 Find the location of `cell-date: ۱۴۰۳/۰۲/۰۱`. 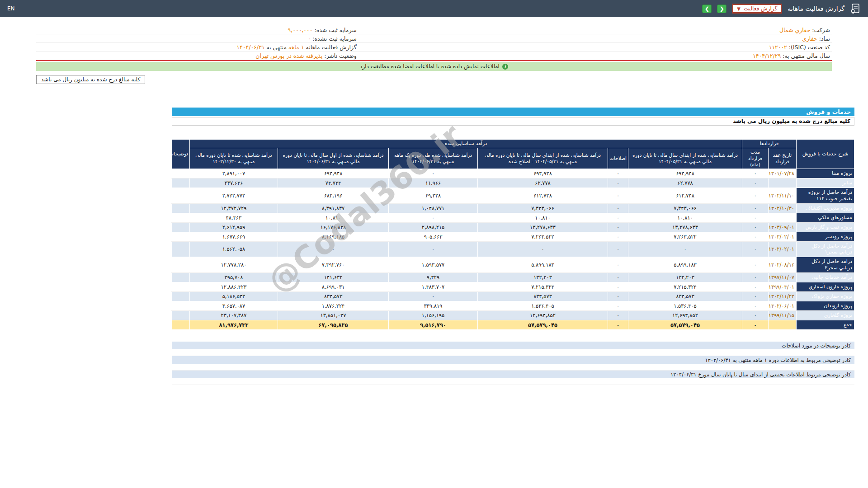

cell-date: ۱۴۰۳/۰۲/۰۱ is located at coordinates (783, 237).